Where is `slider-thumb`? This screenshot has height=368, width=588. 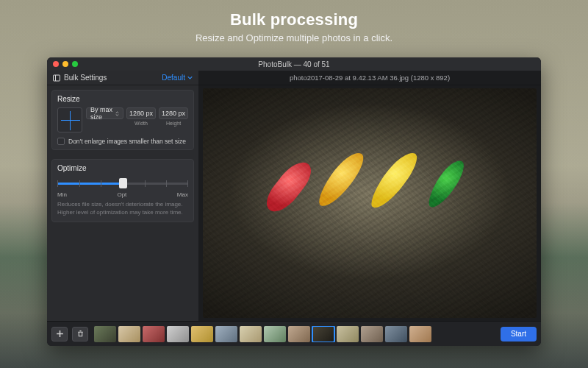 slider-thumb is located at coordinates (123, 183).